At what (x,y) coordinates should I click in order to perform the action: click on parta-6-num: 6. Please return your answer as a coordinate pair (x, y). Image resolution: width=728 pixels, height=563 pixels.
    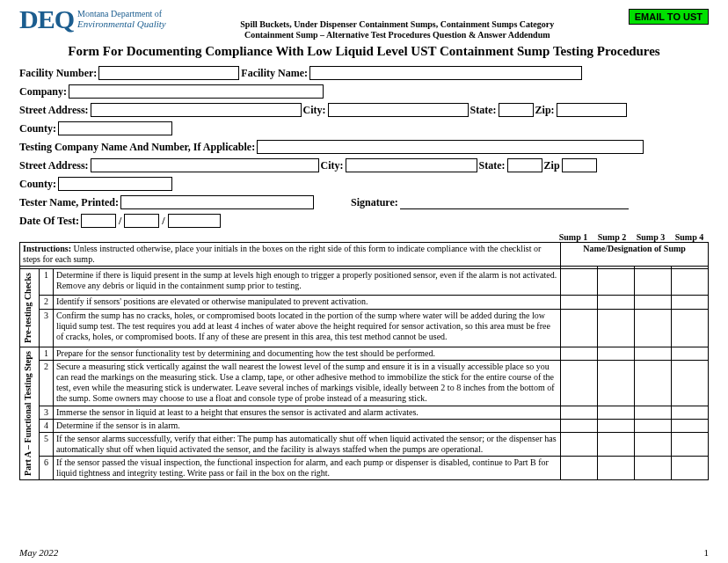
    Looking at the image, I should click on (47, 468).